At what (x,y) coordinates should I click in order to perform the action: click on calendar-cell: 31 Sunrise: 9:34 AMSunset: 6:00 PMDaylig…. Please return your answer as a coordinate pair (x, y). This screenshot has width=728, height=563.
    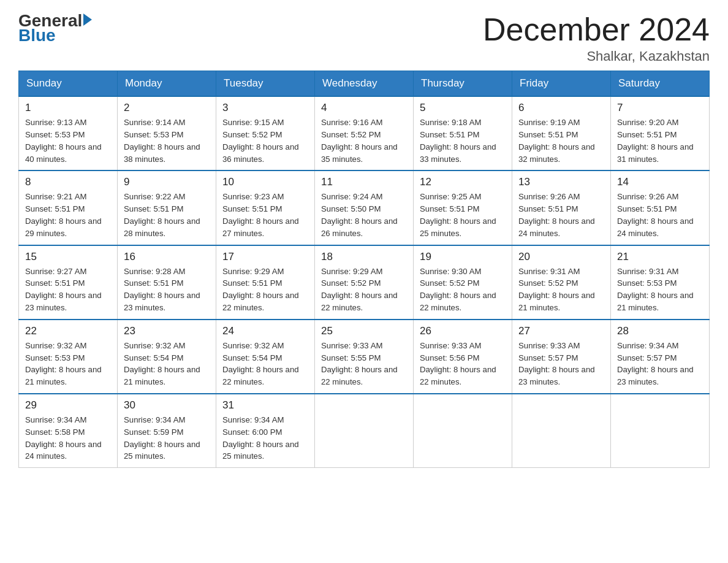
    Looking at the image, I should click on (266, 431).